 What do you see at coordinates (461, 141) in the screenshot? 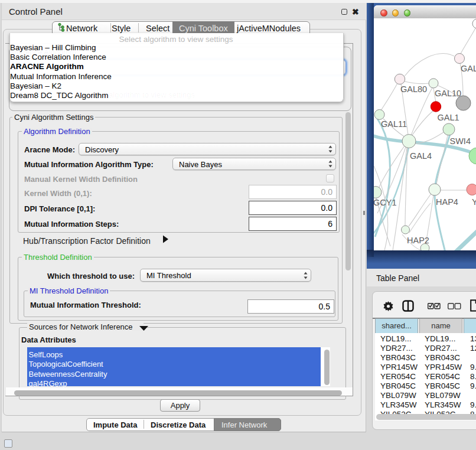
I see `svg-text: SWI4` at bounding box center [461, 141].